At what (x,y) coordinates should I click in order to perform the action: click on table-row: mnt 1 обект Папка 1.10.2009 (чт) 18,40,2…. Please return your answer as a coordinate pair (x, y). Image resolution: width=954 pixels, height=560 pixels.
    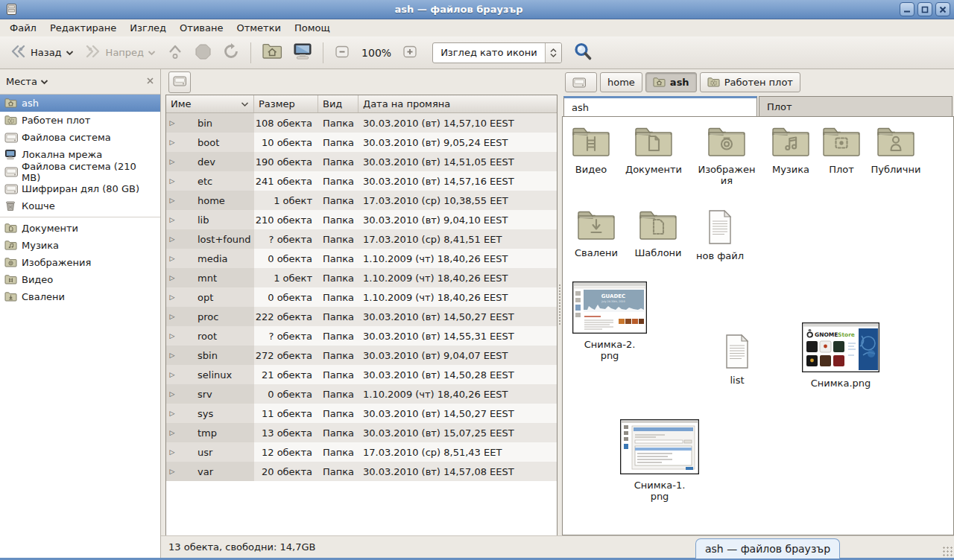
    Looking at the image, I should click on (361, 278).